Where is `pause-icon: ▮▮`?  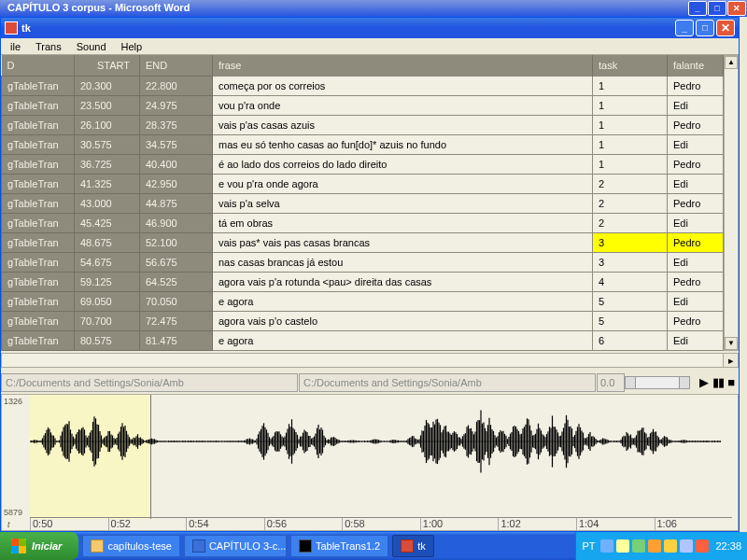 pause-icon: ▮▮ is located at coordinates (718, 383).